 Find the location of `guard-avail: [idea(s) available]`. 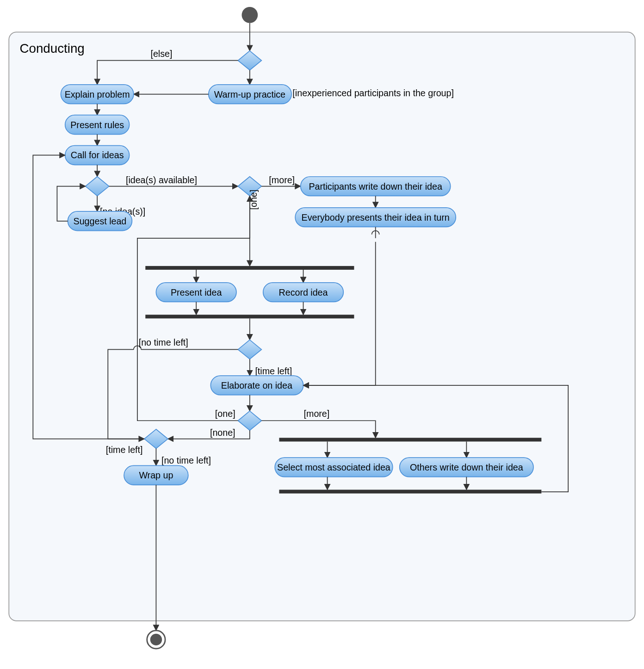

guard-avail: [idea(s) available] is located at coordinates (161, 180).